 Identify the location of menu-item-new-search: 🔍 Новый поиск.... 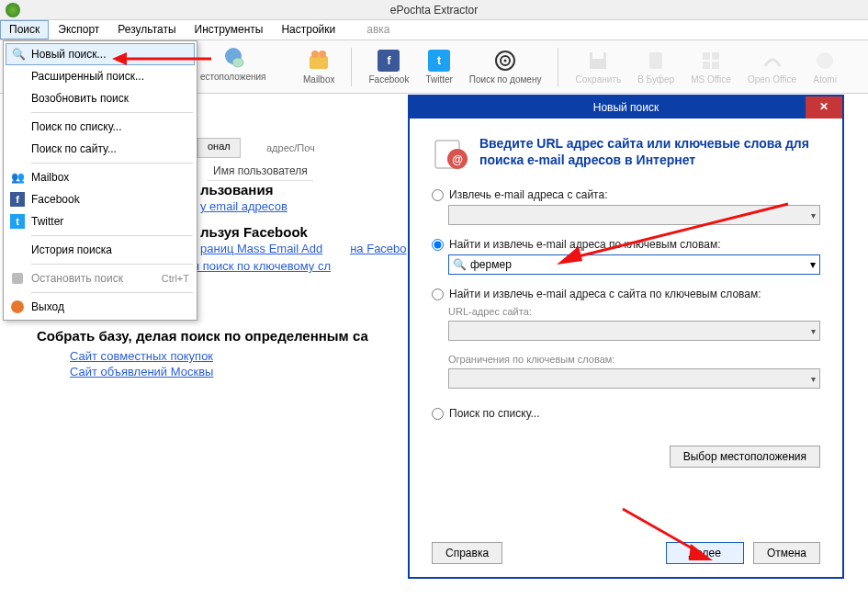
(100, 54).